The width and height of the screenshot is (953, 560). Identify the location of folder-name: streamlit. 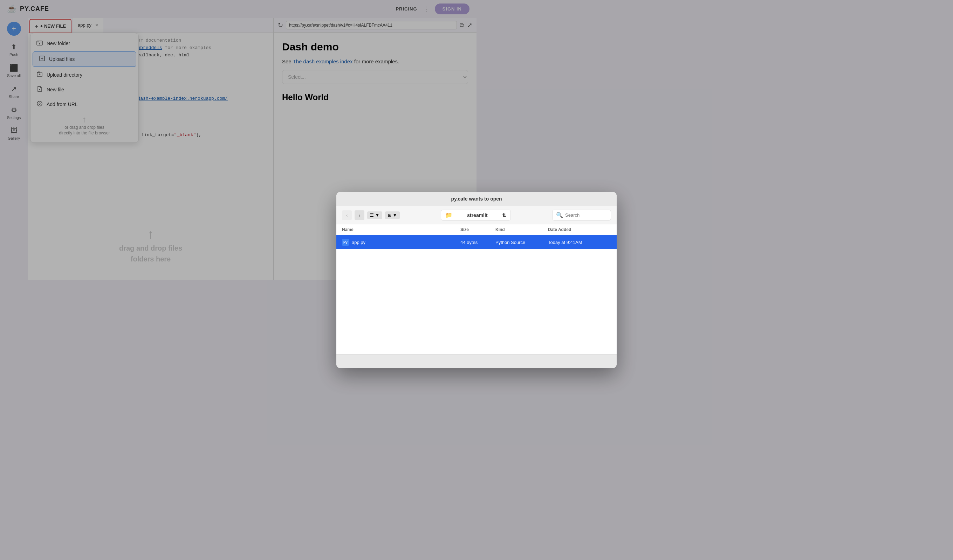
(472, 215).